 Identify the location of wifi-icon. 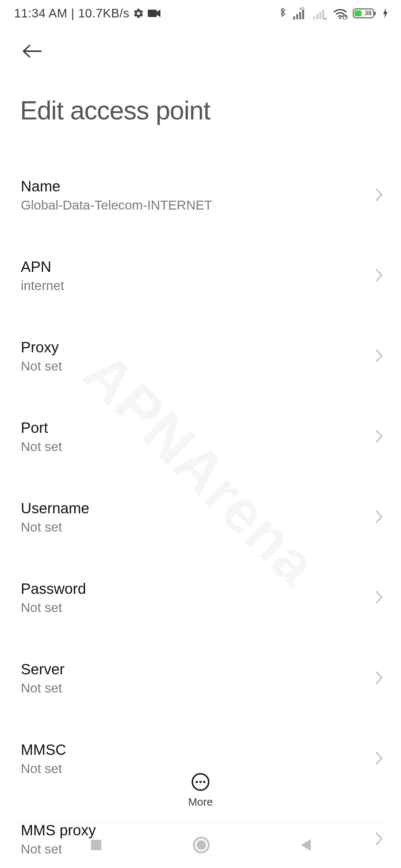
(340, 13).